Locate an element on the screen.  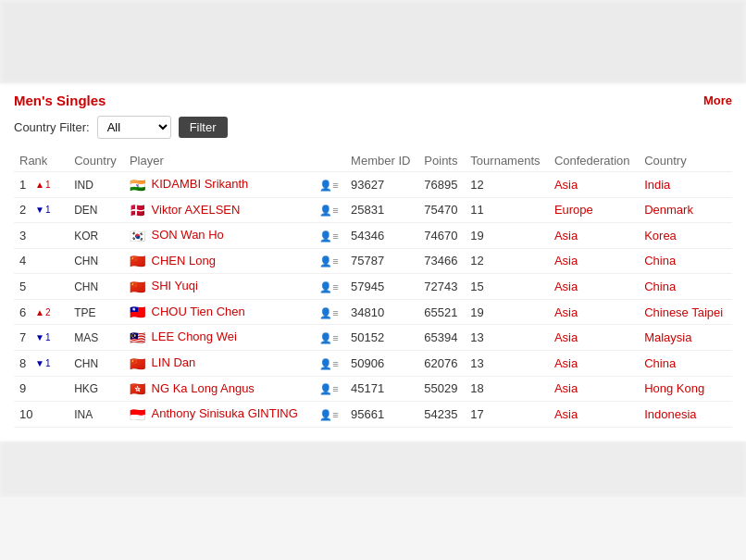
tournaments-cell: 18 is located at coordinates (507, 389).